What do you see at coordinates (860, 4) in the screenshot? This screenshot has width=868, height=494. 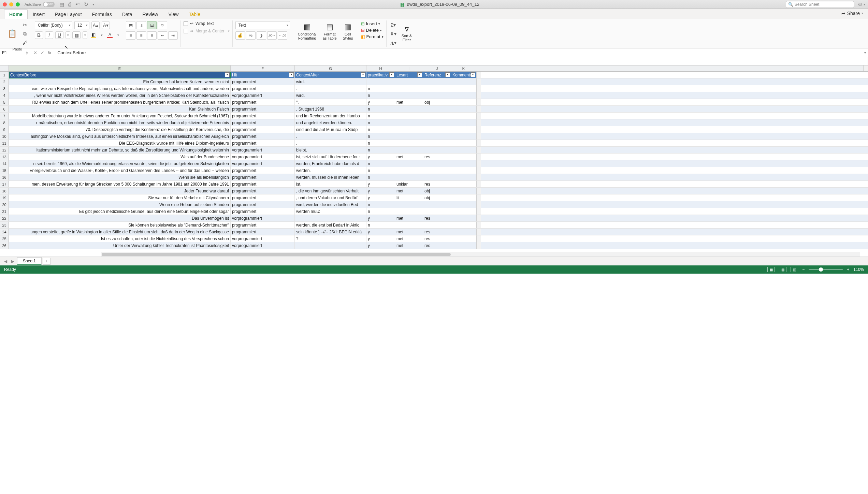 I see `feedback-icon: ☺` at bounding box center [860, 4].